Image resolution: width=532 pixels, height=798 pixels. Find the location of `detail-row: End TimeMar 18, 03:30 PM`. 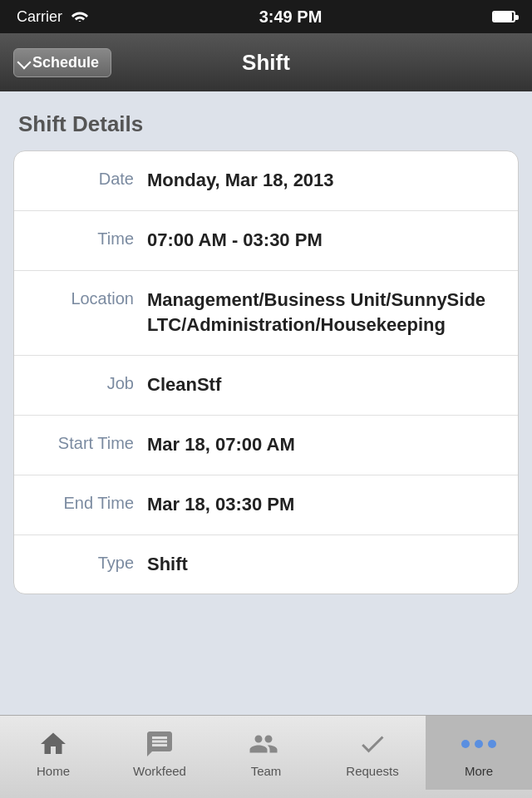

detail-row: End TimeMar 18, 03:30 PM is located at coordinates (266, 505).